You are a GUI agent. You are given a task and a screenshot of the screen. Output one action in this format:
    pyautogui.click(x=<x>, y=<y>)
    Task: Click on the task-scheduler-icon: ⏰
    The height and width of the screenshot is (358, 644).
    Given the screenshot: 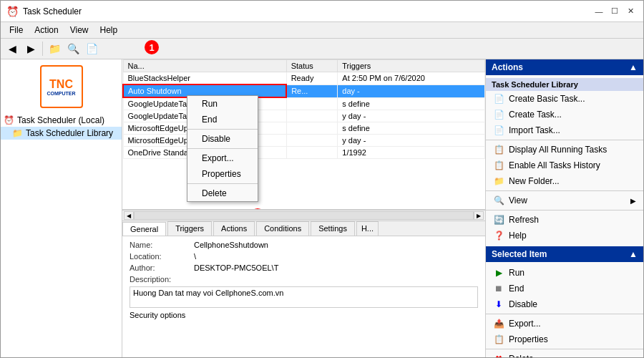 What is the action you would take?
    pyautogui.click(x=9, y=120)
    